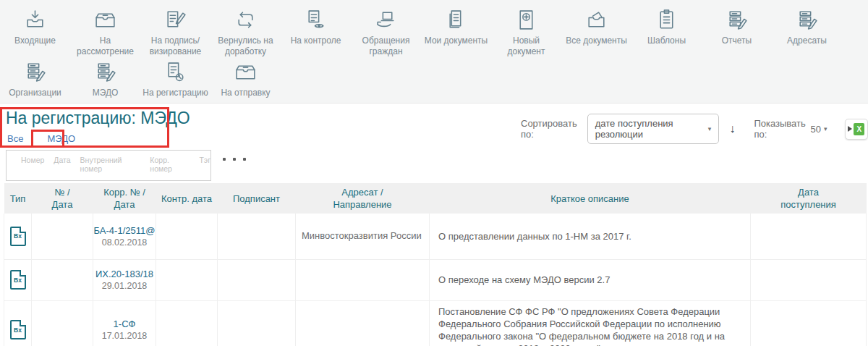 The width and height of the screenshot is (868, 346). What do you see at coordinates (386, 32) in the screenshot?
I see `toolbar-item-citizens: Обращения граждан` at bounding box center [386, 32].